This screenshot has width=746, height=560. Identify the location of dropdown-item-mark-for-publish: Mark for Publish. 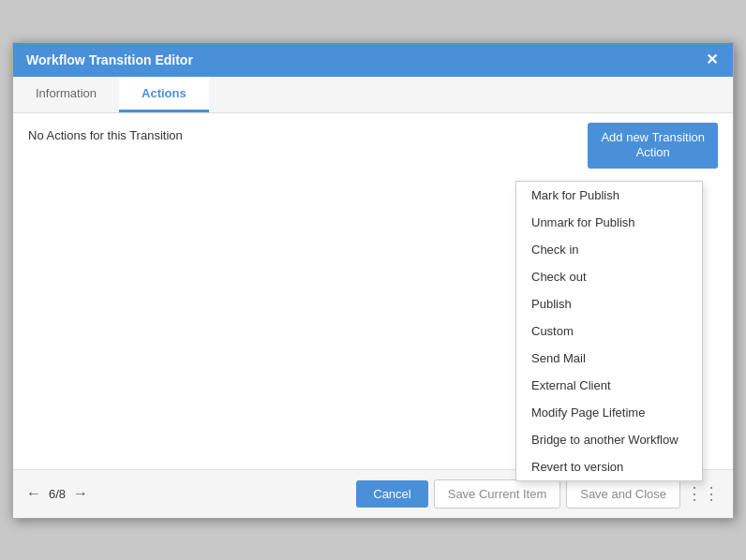
(609, 195).